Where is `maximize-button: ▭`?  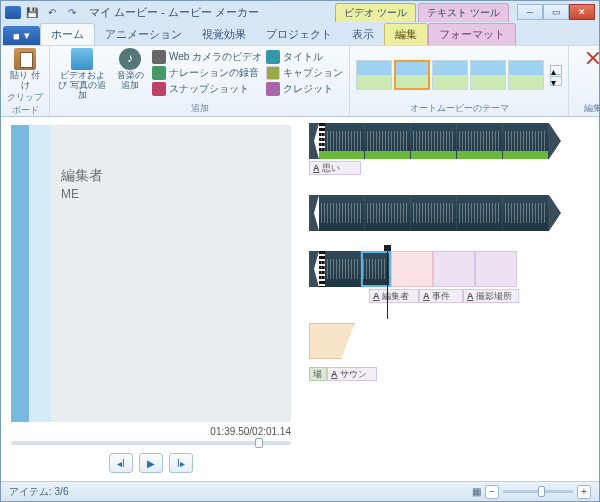
maximize-button: ▭ is located at coordinates (556, 12).